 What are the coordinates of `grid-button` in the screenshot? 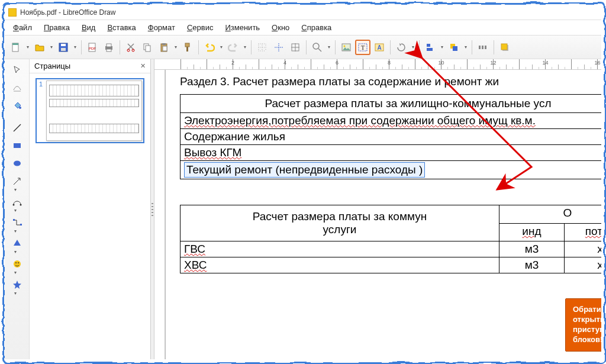 It's located at (262, 47).